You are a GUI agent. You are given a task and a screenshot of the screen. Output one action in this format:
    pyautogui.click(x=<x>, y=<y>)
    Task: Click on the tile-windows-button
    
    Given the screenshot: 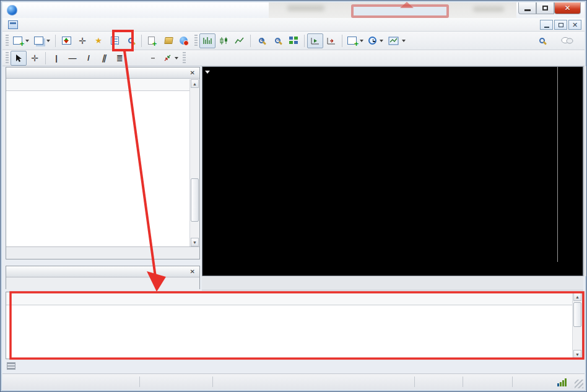 What is the action you would take?
    pyautogui.click(x=294, y=41)
    